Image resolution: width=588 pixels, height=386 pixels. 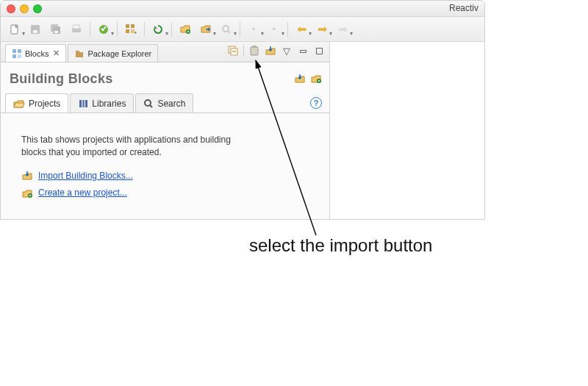 I want to click on floppy-stack-icon, so click(x=56, y=29).